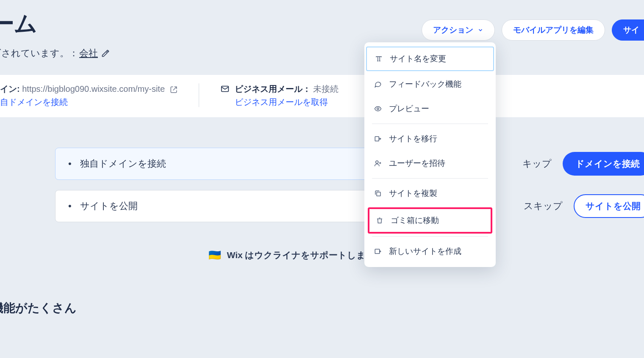  Describe the element at coordinates (430, 193) in the screenshot. I see `dropdown-item-duplicate-site: サイトを複製` at that location.